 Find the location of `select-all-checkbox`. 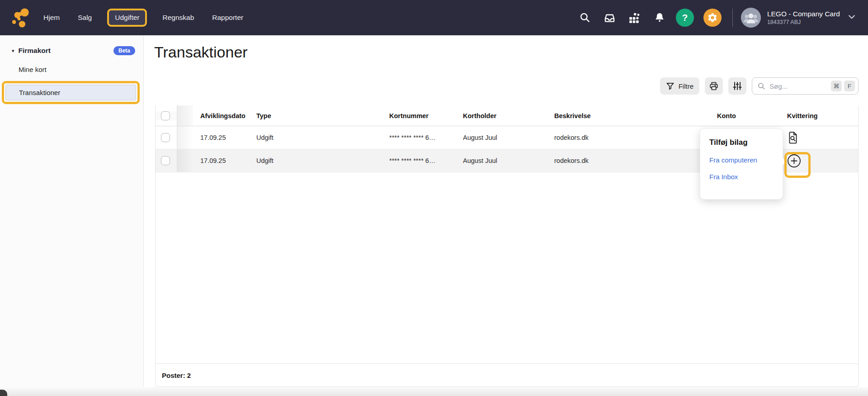

select-all-checkbox is located at coordinates (165, 116).